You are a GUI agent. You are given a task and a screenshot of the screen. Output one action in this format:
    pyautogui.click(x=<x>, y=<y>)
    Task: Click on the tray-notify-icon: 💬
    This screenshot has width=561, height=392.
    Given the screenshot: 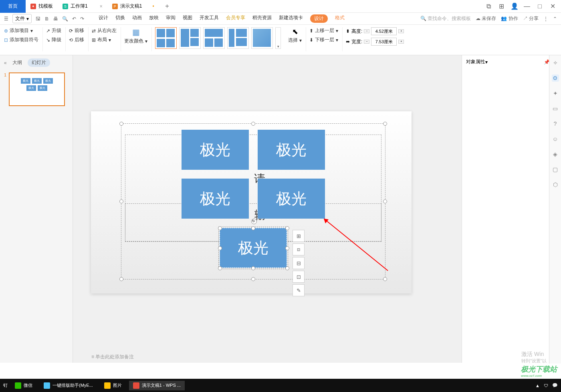 What is the action you would take?
    pyautogui.click(x=555, y=385)
    